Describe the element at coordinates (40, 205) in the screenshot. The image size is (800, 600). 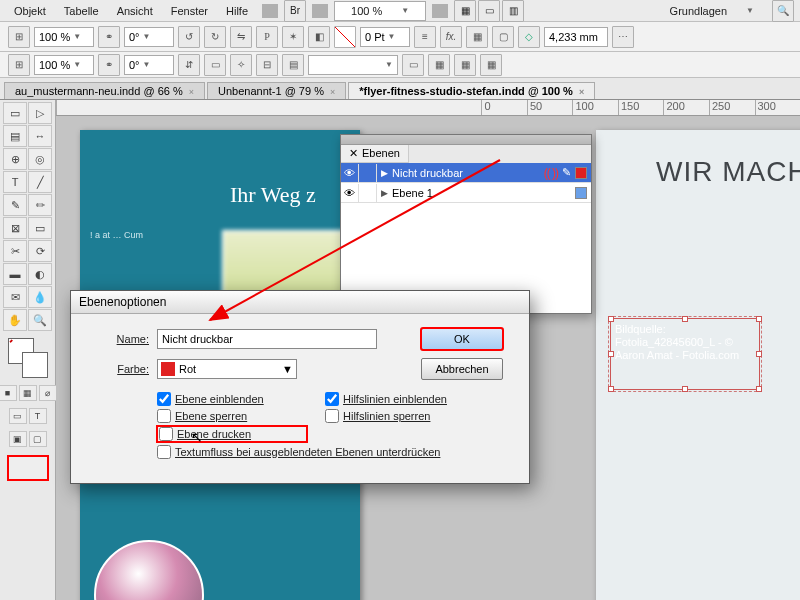
I see `pencil-tool: ✏` at that location.